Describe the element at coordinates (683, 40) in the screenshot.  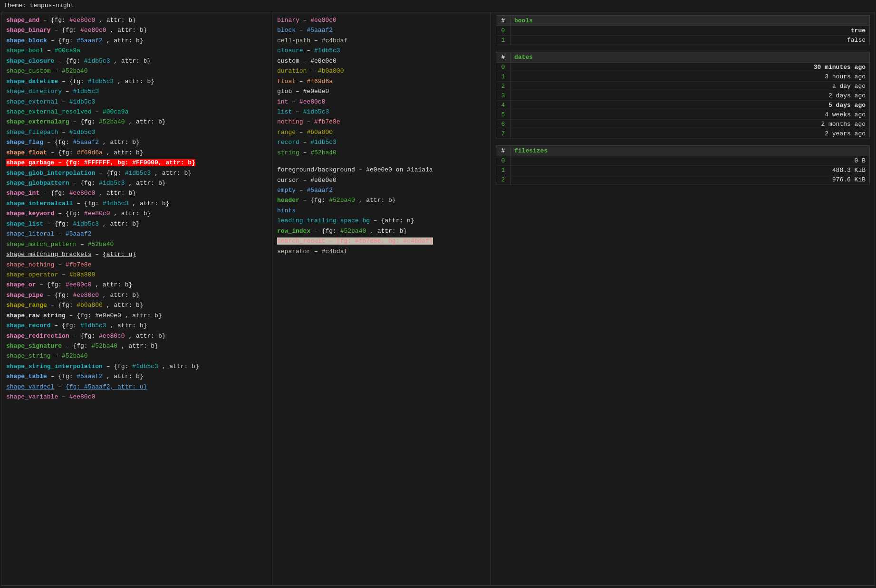
I see `table-row: 1 false` at that location.